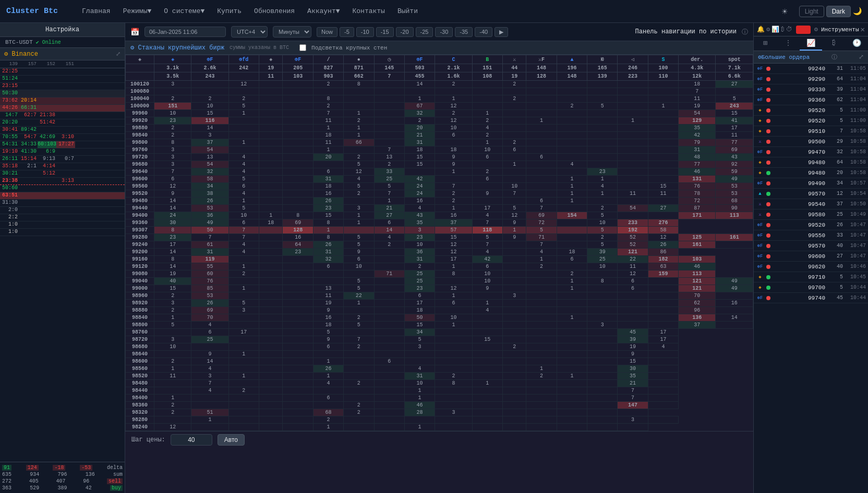 The height and width of the screenshot is (493, 868). What do you see at coordinates (811, 204) in the screenshot?
I see `order-list-item: ⚔995403710:50` at bounding box center [811, 204].